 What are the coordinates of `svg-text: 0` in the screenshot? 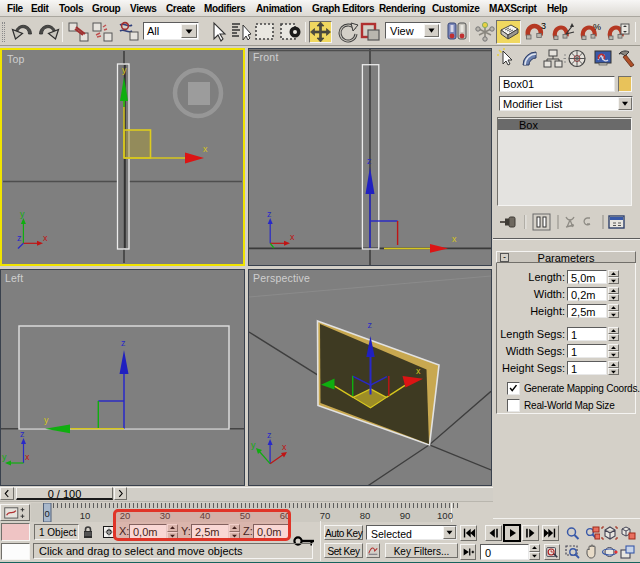 It's located at (48, 514).